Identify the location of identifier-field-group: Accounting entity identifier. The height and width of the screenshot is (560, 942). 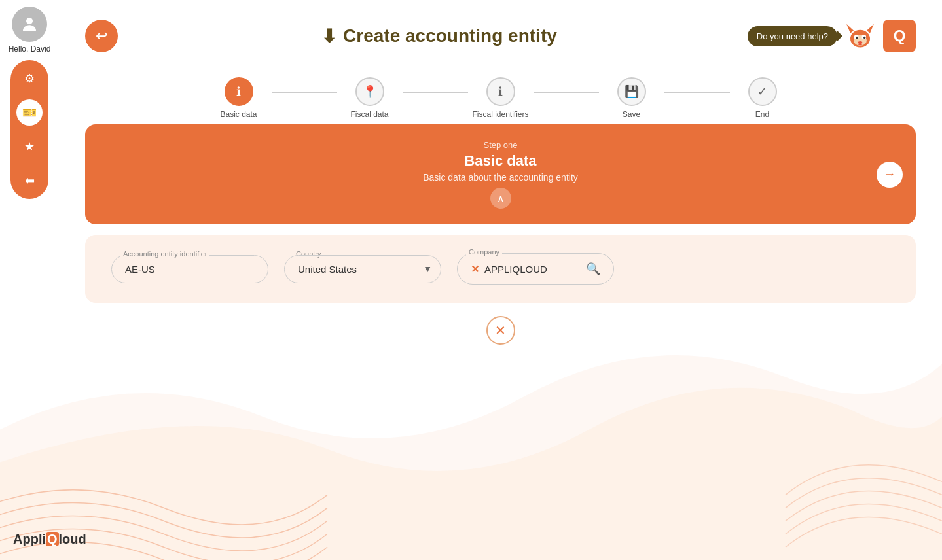
(190, 270).